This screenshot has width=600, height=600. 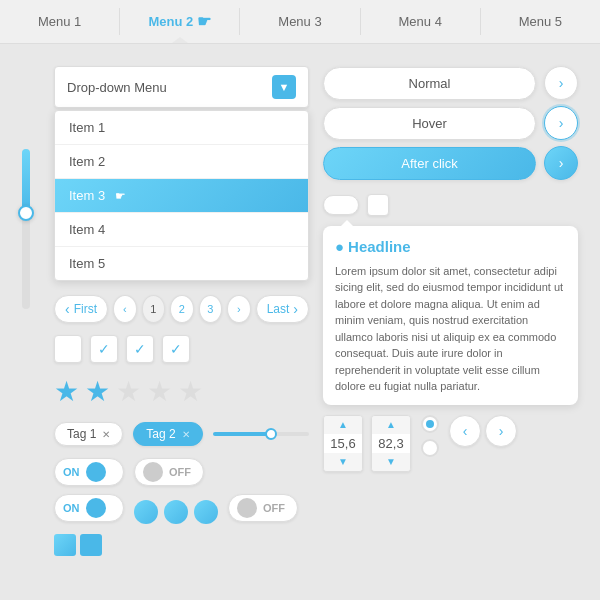 What do you see at coordinates (271, 434) in the screenshot?
I see `tag-slider-thumb` at bounding box center [271, 434].